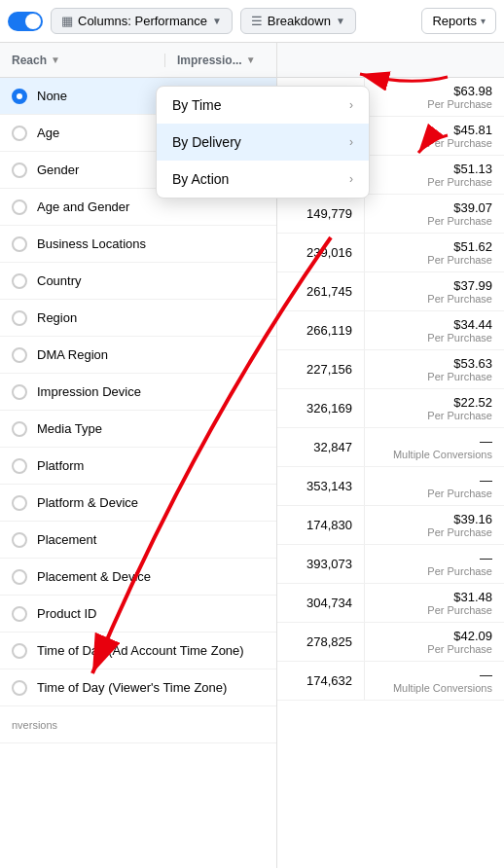 Image resolution: width=504 pixels, height=868 pixels. What do you see at coordinates (19, 651) in the screenshot?
I see `radio-time-ad-account` at bounding box center [19, 651].